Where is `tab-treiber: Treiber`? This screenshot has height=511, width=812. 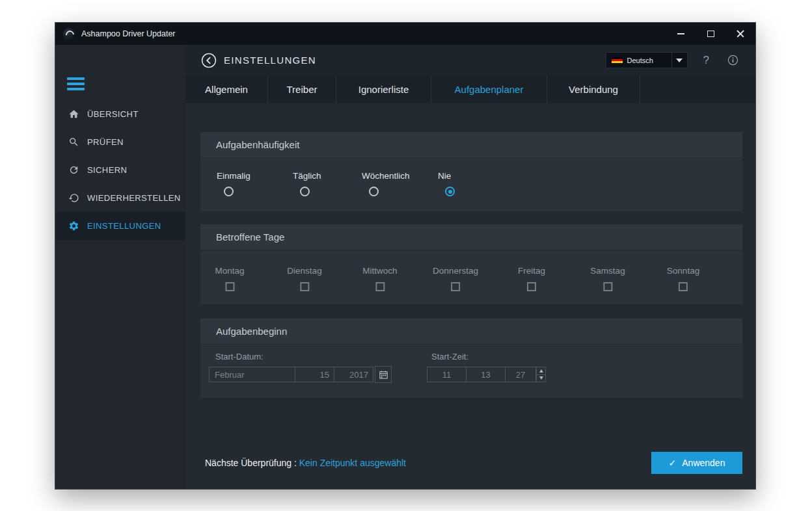
tab-treiber: Treiber is located at coordinates (302, 90).